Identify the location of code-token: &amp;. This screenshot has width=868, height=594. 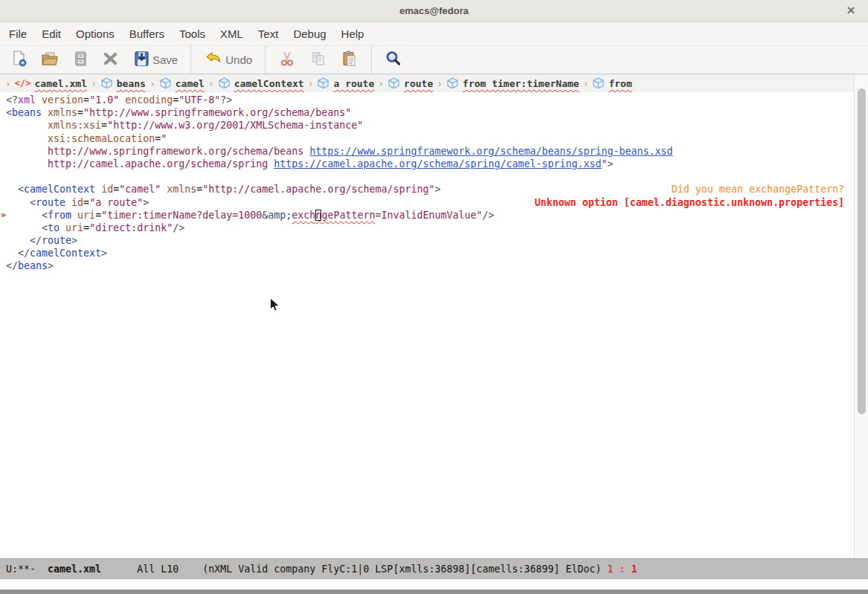
(277, 216).